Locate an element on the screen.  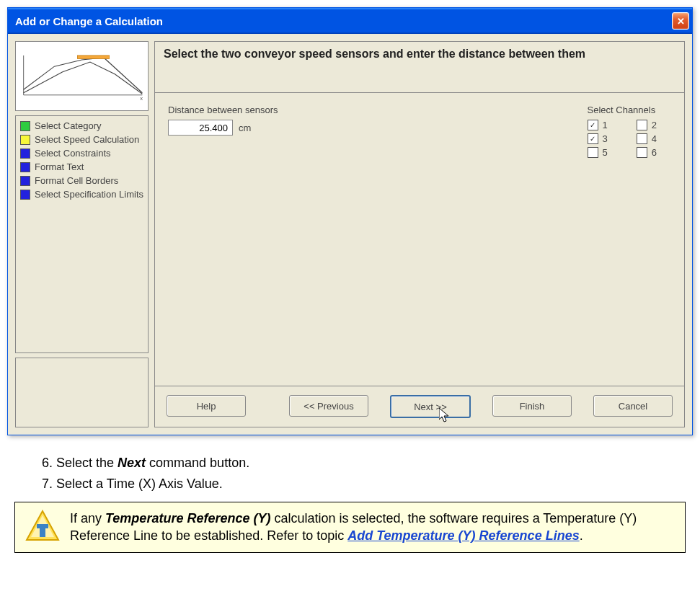
button-row: Help << Previous Next >> Finish Cancel is located at coordinates (420, 407).